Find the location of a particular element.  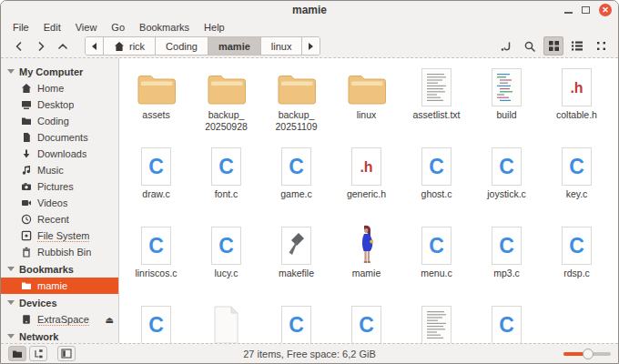

file-item-font-c: Cfont.c is located at coordinates (226, 182).